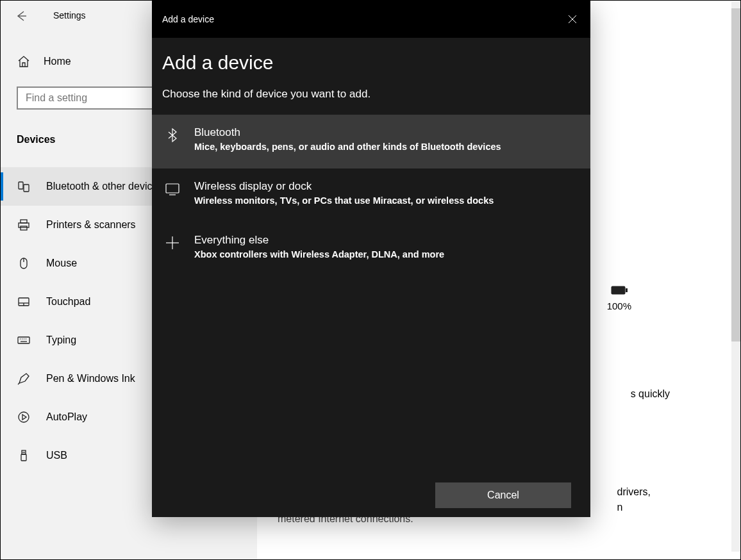 Image resolution: width=741 pixels, height=560 pixels. Describe the element at coordinates (347, 147) in the screenshot. I see `option-desc: Mice, keyboards, pens, or audio and othe…` at that location.